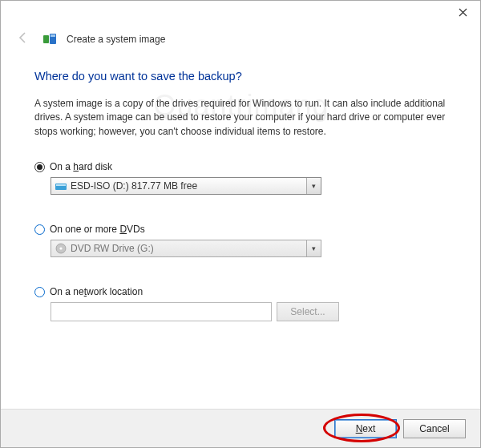  Describe the element at coordinates (96, 292) in the screenshot. I see `radio-label-network: On a network location` at that location.